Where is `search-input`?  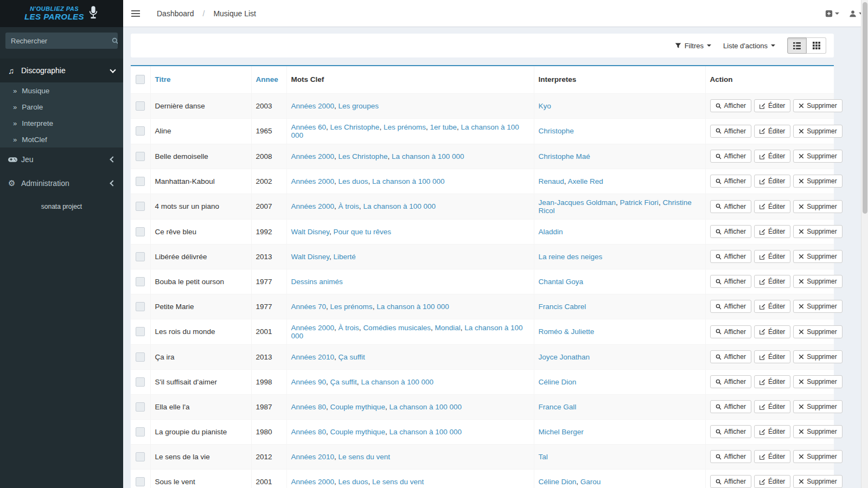 search-input is located at coordinates (59, 41).